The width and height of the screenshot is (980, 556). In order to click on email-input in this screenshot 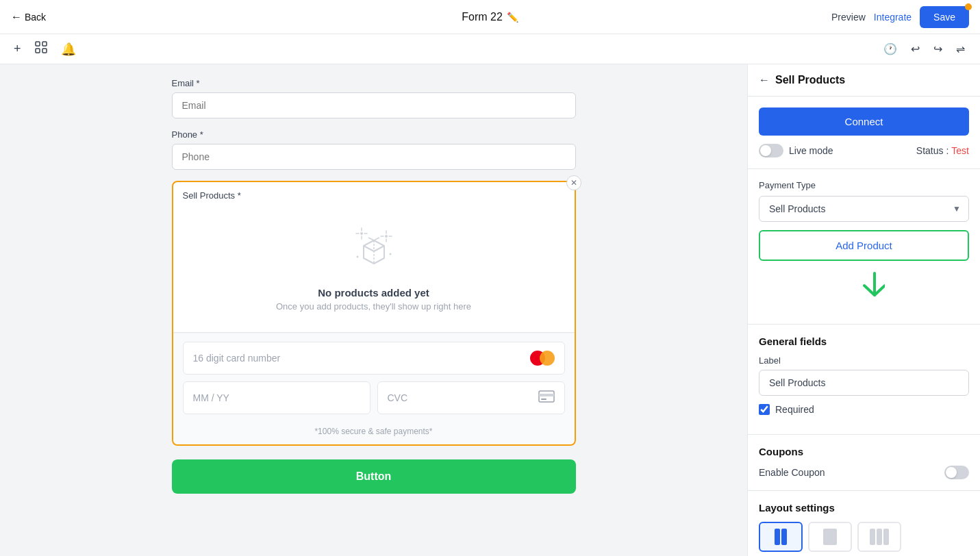, I will do `click(374, 105)`.